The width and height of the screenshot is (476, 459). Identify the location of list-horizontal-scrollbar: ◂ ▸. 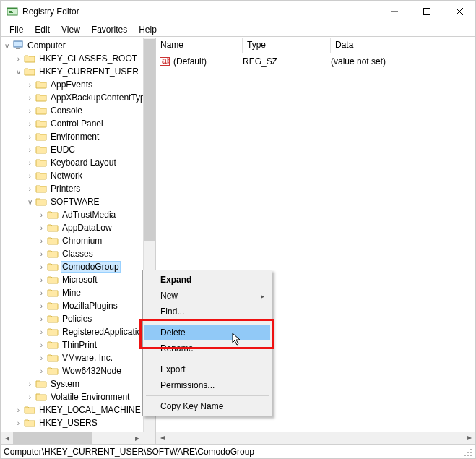
(316, 438).